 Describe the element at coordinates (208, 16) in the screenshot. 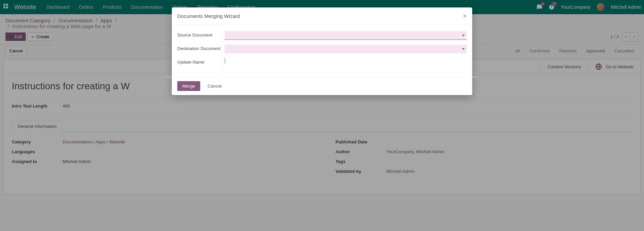

I see `modal-title: Documents Merging Wizard` at that location.